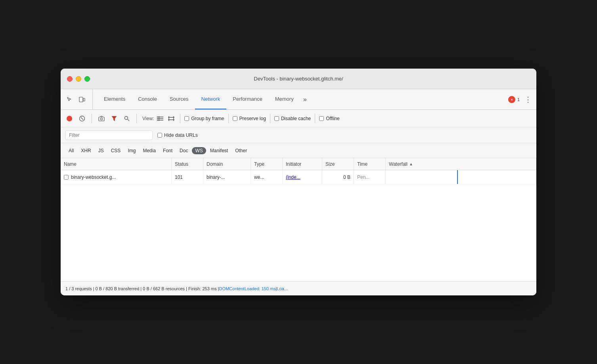 The image size is (597, 364). What do you see at coordinates (142, 289) in the screenshot?
I see `status-text: 1 / 3 requests | 0 B / 820 B transferred…` at bounding box center [142, 289].